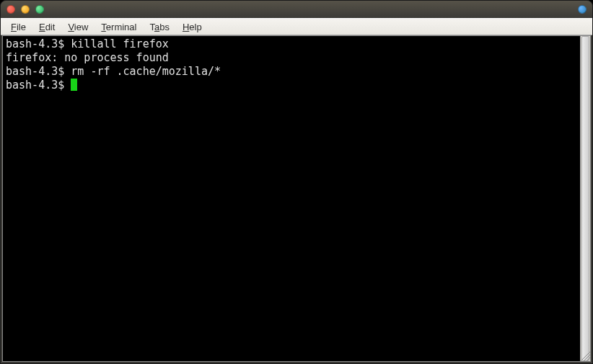  I want to click on maximize-icon, so click(40, 9).